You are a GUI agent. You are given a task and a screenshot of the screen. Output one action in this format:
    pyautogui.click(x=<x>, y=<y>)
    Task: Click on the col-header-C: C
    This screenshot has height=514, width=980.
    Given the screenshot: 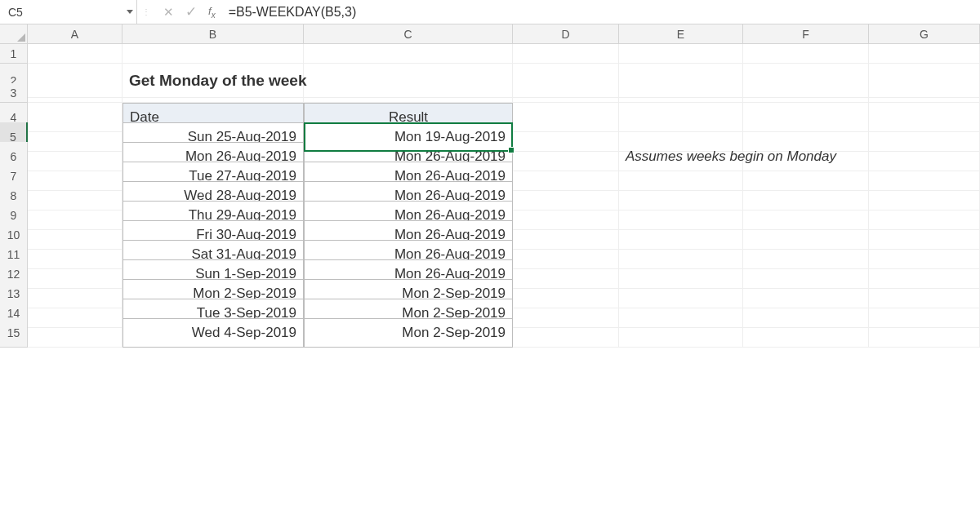 What is the action you would take?
    pyautogui.click(x=408, y=34)
    